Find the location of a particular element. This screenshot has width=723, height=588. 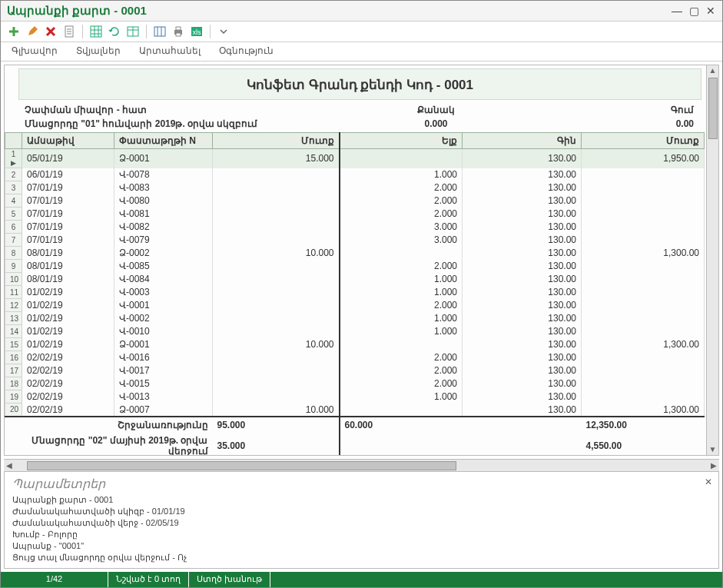

add-icon is located at coordinates (14, 32).